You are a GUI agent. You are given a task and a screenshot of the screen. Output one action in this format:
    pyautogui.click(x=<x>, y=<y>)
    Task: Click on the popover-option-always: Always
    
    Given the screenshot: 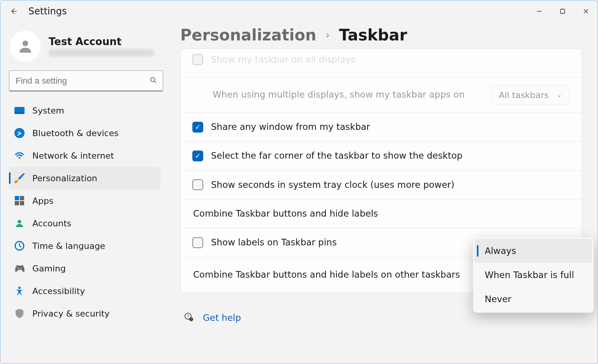 What is the action you would take?
    pyautogui.click(x=533, y=251)
    